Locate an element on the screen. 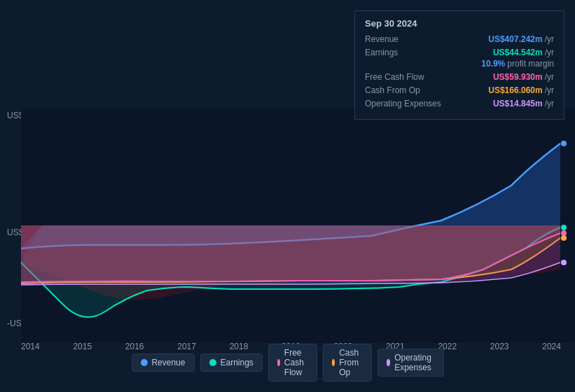  cash-from-op-row: Cash From Op US$166.060m/yr is located at coordinates (459, 90).